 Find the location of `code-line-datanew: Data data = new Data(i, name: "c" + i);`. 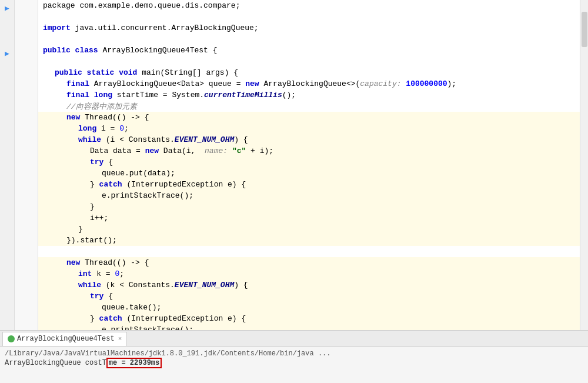

code-line-datanew: Data data = new Data(i, name: "c" + i); is located at coordinates (309, 151).